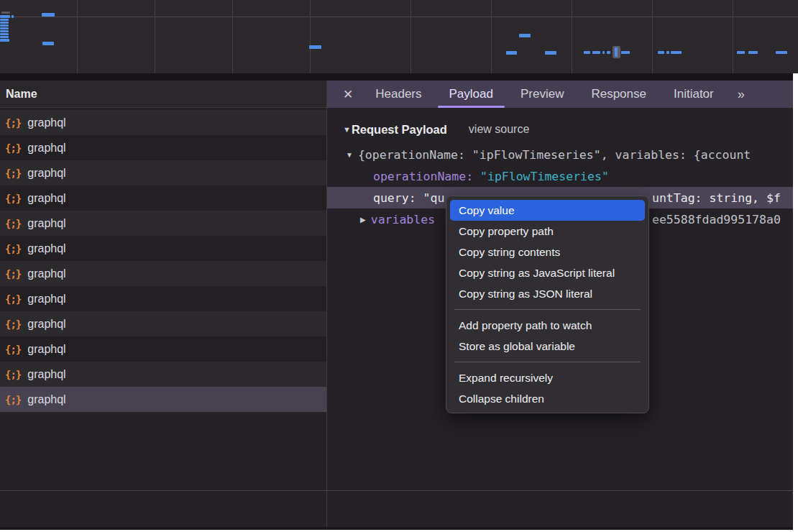 The width and height of the screenshot is (798, 532). I want to click on payload-root-row: ▼{operationName: "ipFlowTimeseries", var…, so click(560, 155).